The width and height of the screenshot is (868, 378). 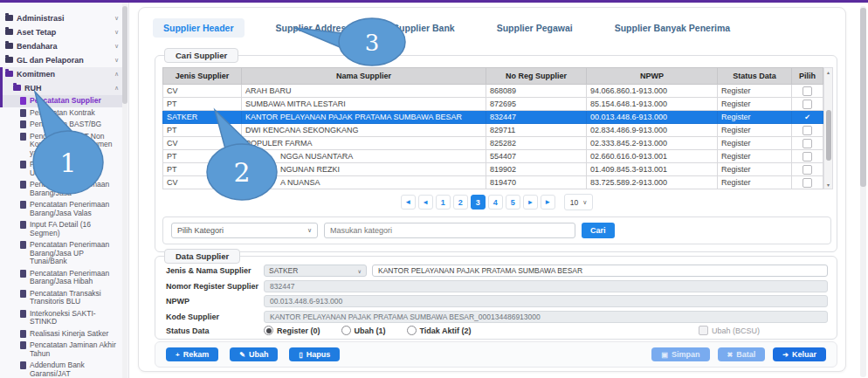 What do you see at coordinates (800, 354) in the screenshot?
I see `keluar-button: ➔Keluar` at bounding box center [800, 354].